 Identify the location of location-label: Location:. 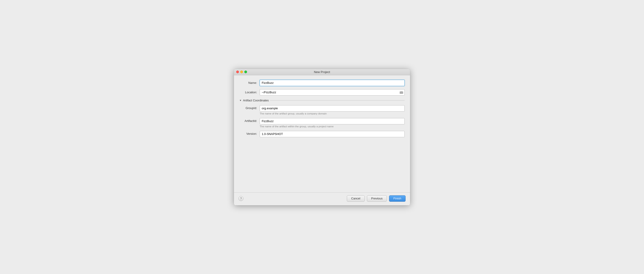
(250, 92).